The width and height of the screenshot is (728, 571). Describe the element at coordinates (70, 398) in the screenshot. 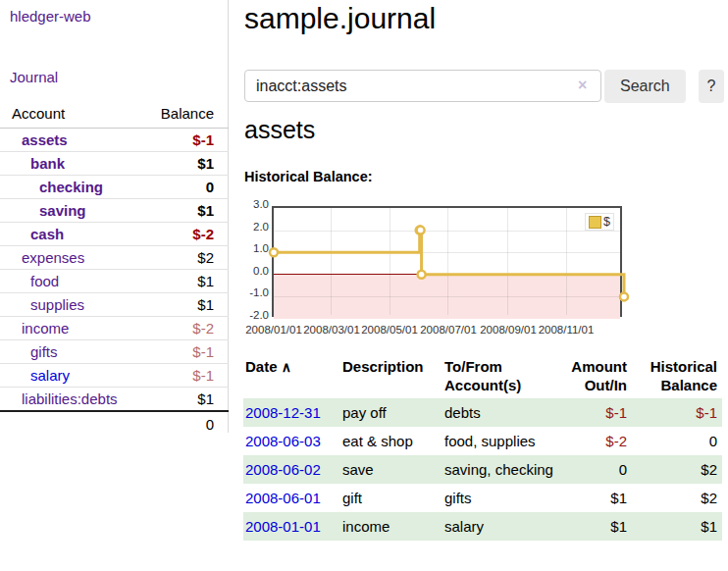

I see `account-link-liabilities-debts: liabilities:debts` at that location.